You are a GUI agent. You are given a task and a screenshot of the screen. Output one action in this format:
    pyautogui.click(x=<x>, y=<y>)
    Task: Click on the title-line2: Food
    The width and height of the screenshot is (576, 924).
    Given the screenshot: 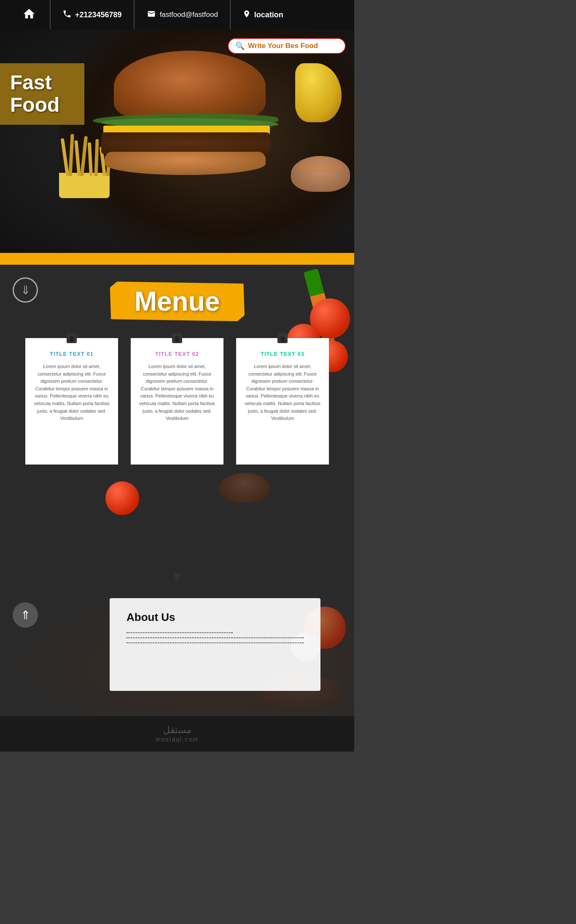 What is the action you would take?
    pyautogui.click(x=35, y=105)
    